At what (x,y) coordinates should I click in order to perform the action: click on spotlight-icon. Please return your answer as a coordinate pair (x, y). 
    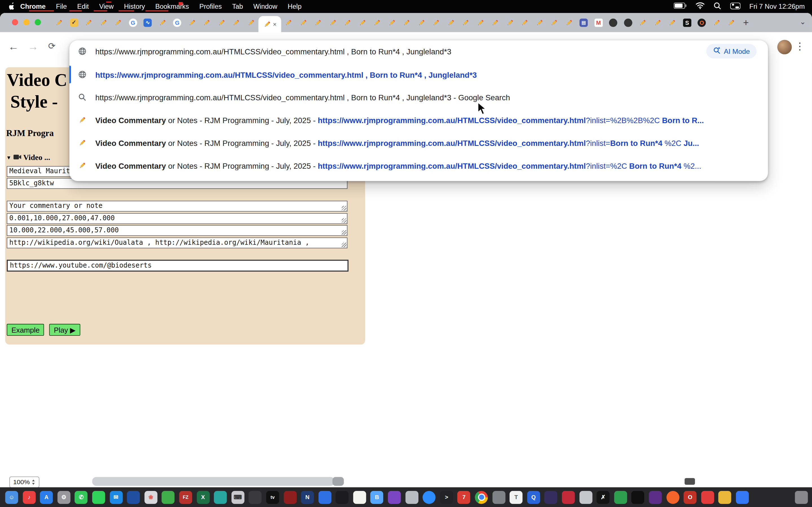
    Looking at the image, I should click on (717, 6).